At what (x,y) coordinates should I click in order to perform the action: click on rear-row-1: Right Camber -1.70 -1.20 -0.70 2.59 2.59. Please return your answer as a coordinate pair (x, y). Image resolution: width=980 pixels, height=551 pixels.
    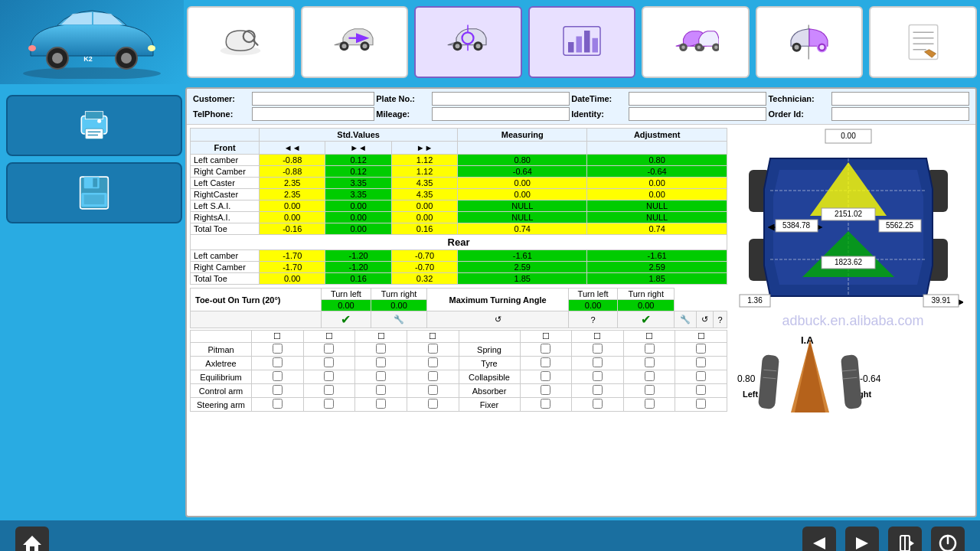
    Looking at the image, I should click on (459, 268).